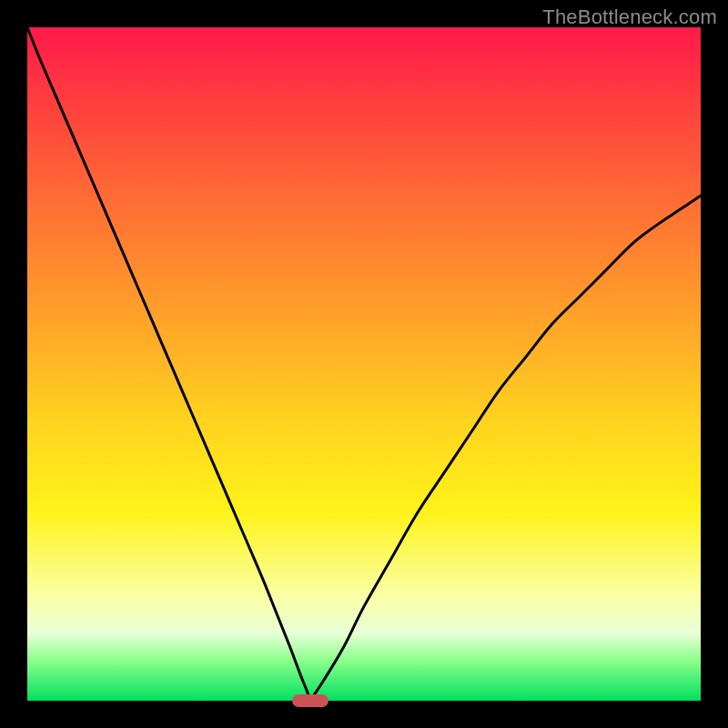 The height and width of the screenshot is (728, 728). Describe the element at coordinates (630, 17) in the screenshot. I see `watermark-text: TheBottleneck.com` at that location.